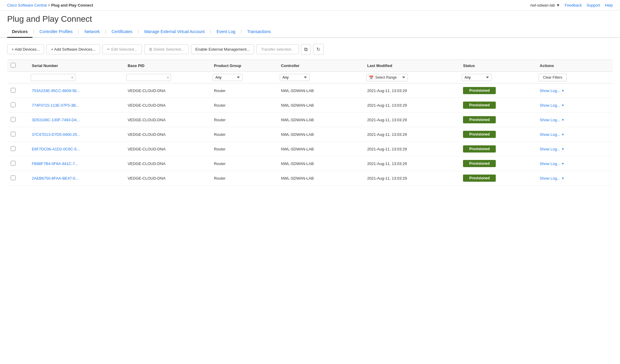 The height and width of the screenshot is (364, 620). Describe the element at coordinates (149, 77) in the screenshot. I see `filter-pid-input` at that location.